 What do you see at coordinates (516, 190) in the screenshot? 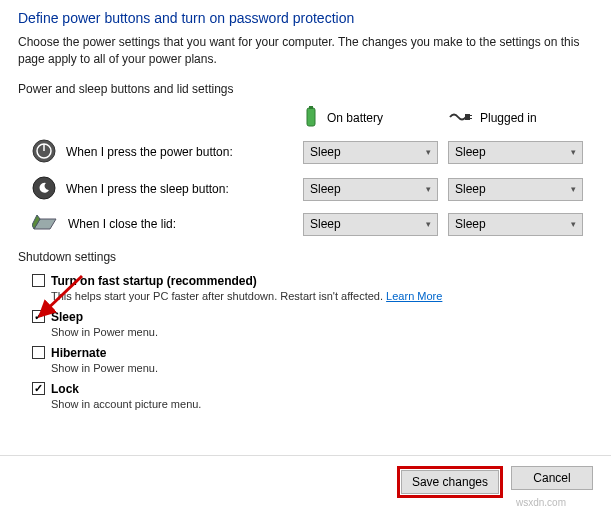
I see `sleep-plugged-dropdown: Sleep ▾` at bounding box center [516, 190].